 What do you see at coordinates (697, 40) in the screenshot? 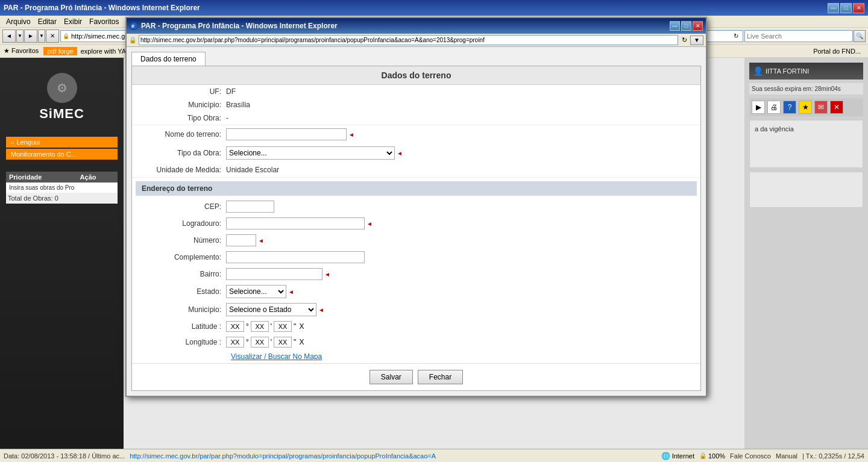
I see `popup-addr-btn: ▼` at bounding box center [697, 40].